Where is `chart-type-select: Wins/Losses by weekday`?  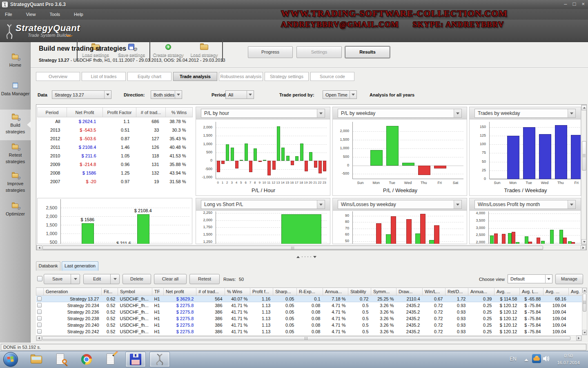
chart-type-select: Wins/Losses by weekday is located at coordinates (400, 204).